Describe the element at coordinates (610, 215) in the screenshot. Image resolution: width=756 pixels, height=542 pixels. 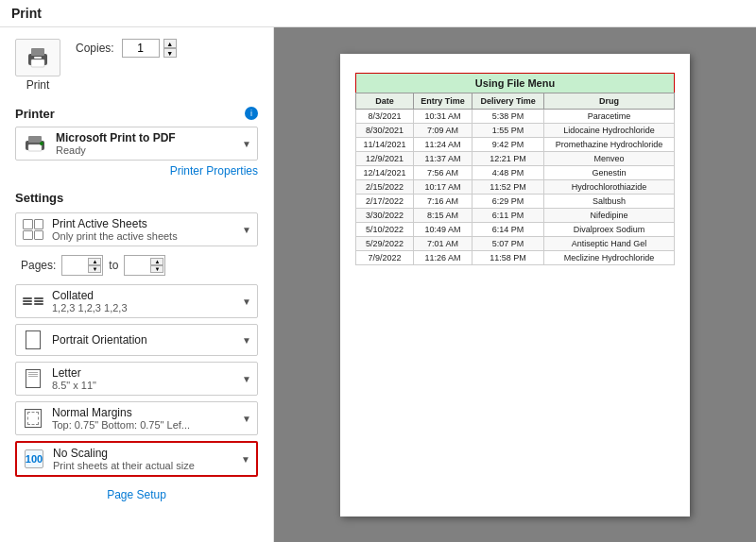
I see `table-cell: Nifedipine` at that location.